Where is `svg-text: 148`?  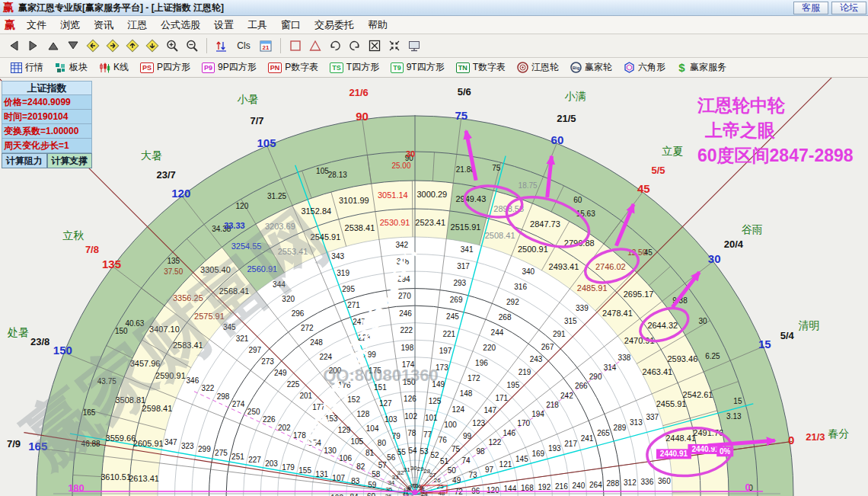 svg-text: 148 is located at coordinates (466, 393).